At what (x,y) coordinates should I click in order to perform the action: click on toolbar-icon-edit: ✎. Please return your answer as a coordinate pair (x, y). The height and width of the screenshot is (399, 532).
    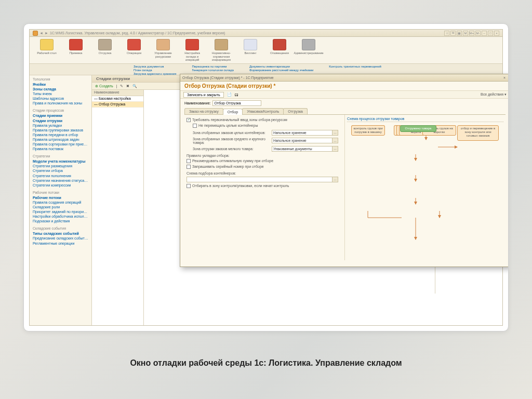
    Looking at the image, I should click on (122, 86).